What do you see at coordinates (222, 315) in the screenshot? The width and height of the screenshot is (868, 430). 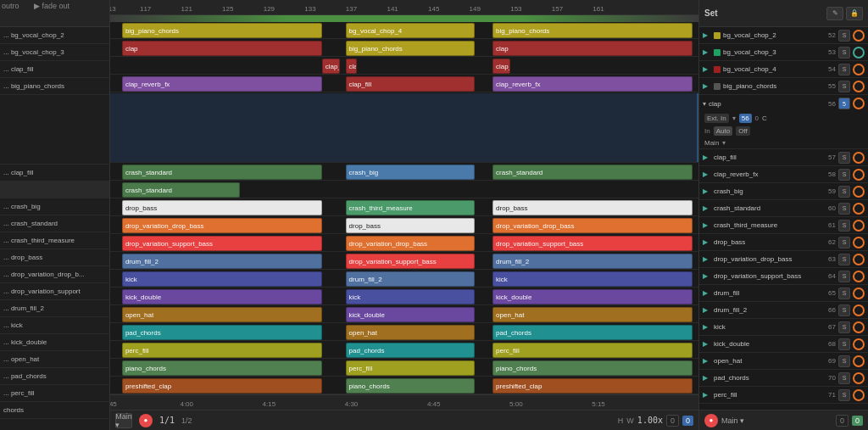 I see `clip-open-hat-1: open_hat` at bounding box center [222, 315].